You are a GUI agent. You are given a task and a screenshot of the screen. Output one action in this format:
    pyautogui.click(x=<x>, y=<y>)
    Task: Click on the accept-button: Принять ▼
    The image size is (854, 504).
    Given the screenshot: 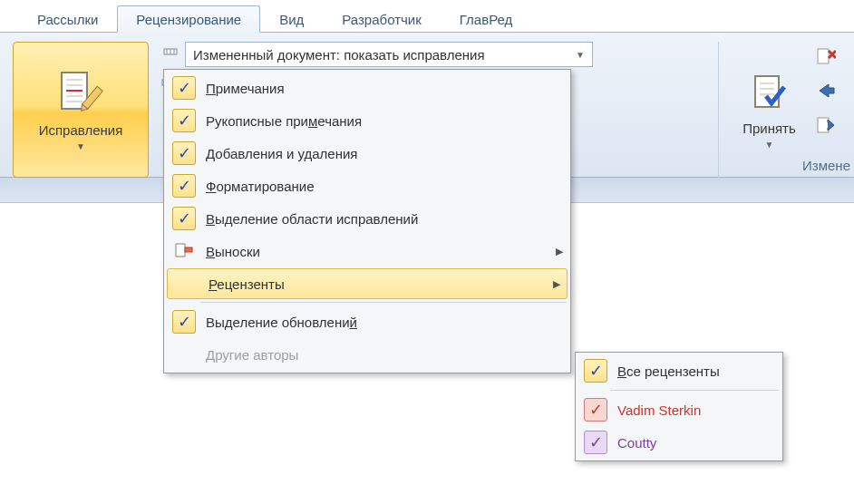 What is the action you would take?
    pyautogui.click(x=763, y=110)
    